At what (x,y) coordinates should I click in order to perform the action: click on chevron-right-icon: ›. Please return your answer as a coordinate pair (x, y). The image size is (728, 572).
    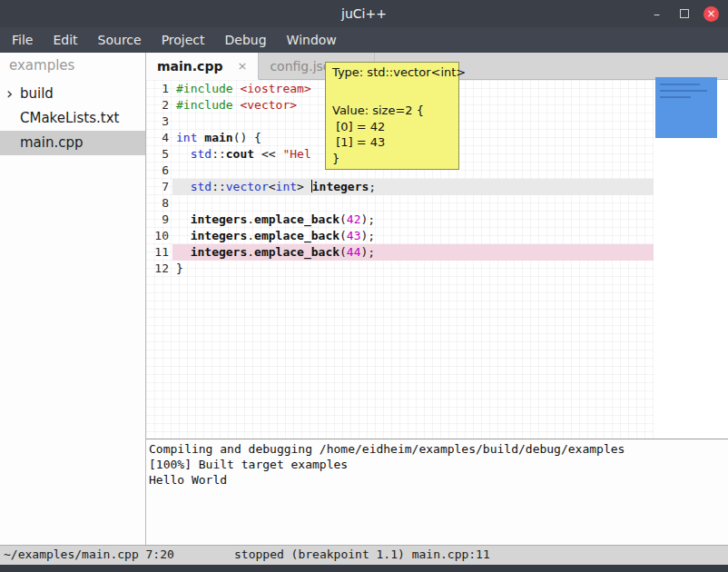
    Looking at the image, I should click on (9, 93).